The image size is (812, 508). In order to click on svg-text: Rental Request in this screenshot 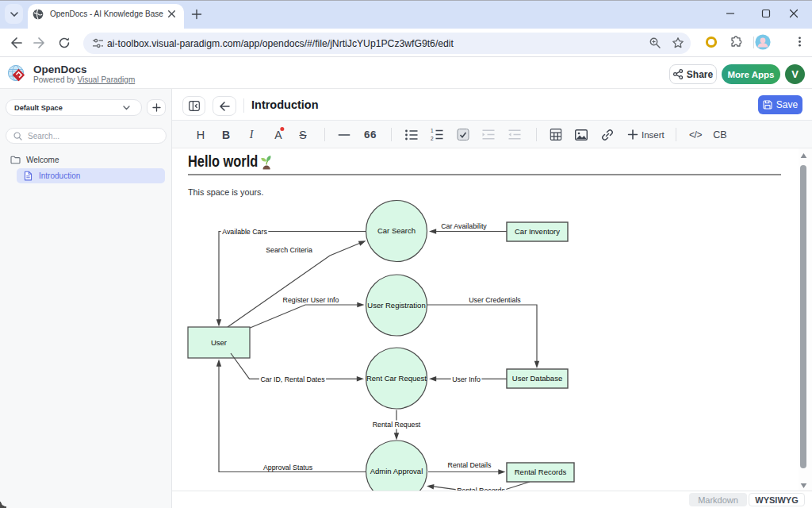, I will do `click(396, 425)`.